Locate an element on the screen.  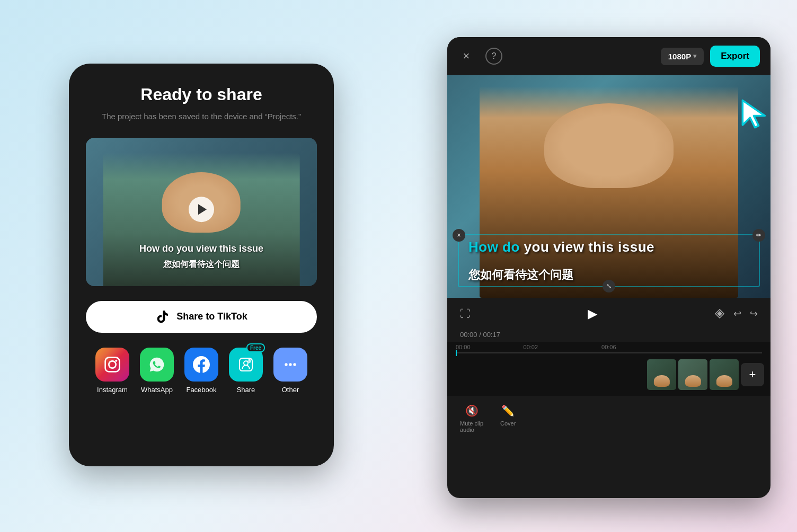
mark-4: 00:06 is located at coordinates (609, 347).